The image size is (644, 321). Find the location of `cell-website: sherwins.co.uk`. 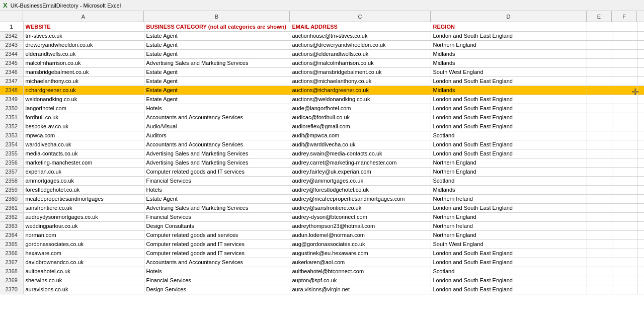

cell-website: sherwins.co.uk is located at coordinates (84, 280).